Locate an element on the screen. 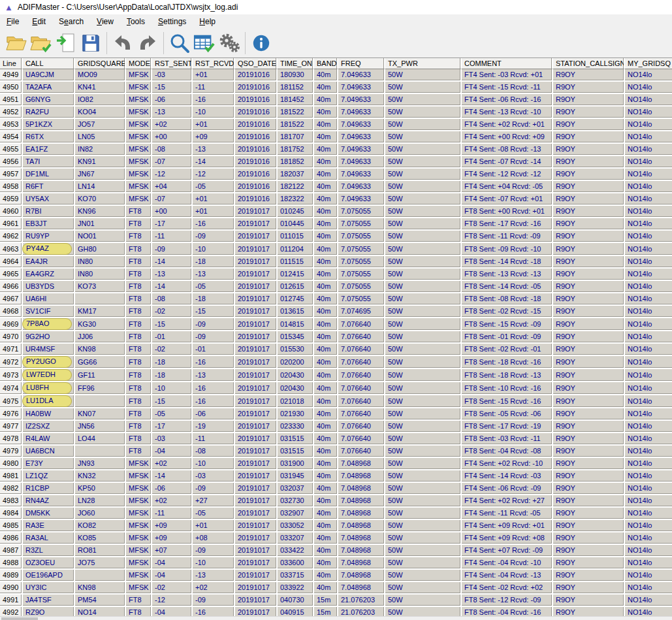  cell-gridsquare: JN56 is located at coordinates (101, 427).